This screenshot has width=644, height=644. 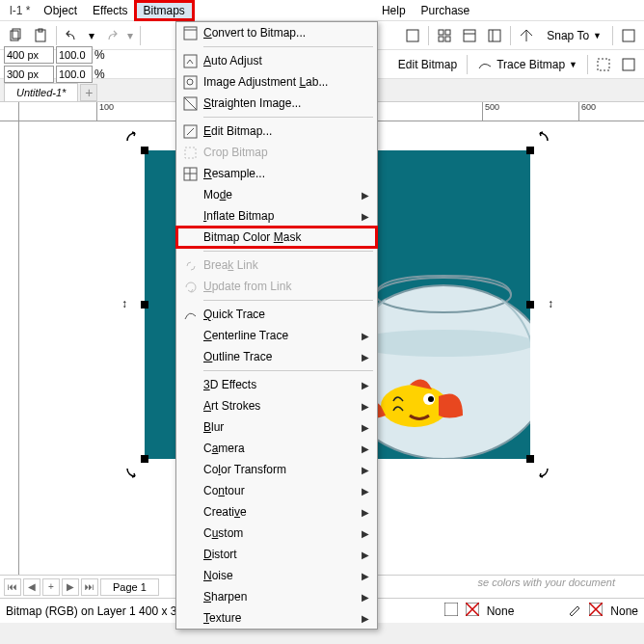 I want to click on resize-handle-sw, so click(x=145, y=459).